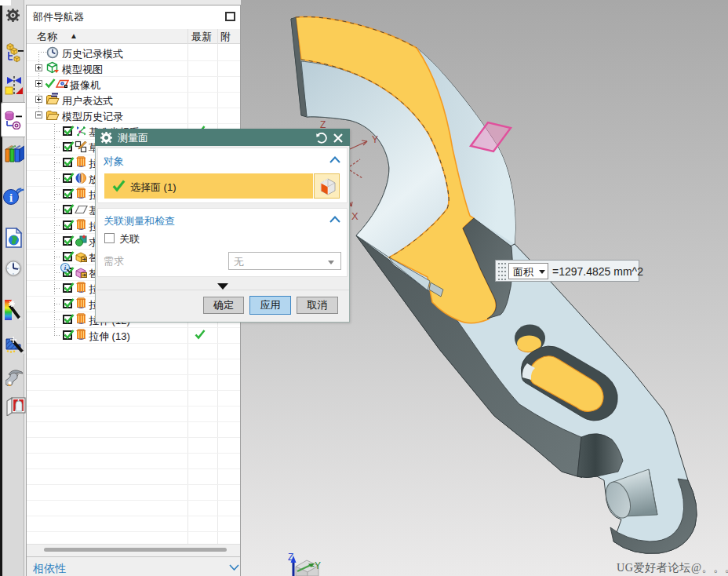  What do you see at coordinates (11, 198) in the screenshot?
I see `svg-text: i` at bounding box center [11, 198].